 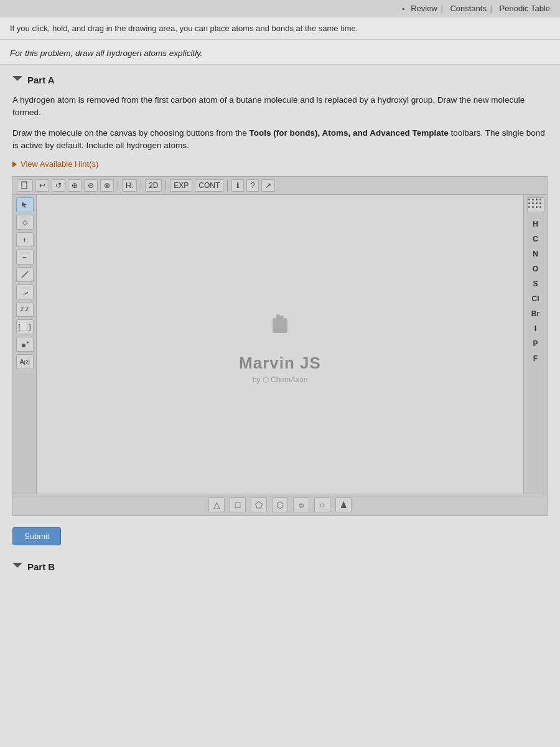 What do you see at coordinates (535, 344) in the screenshot?
I see `right-atoms-panel: H C N O S Cl Br I P F` at bounding box center [535, 344].